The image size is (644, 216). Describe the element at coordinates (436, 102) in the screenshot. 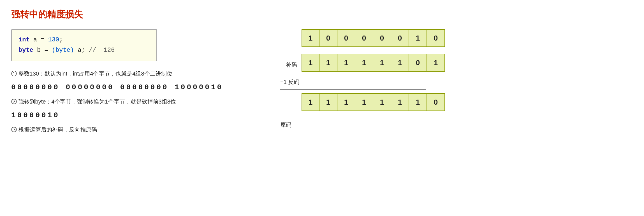

I see `bit-cell-3-7: 0` at that location.